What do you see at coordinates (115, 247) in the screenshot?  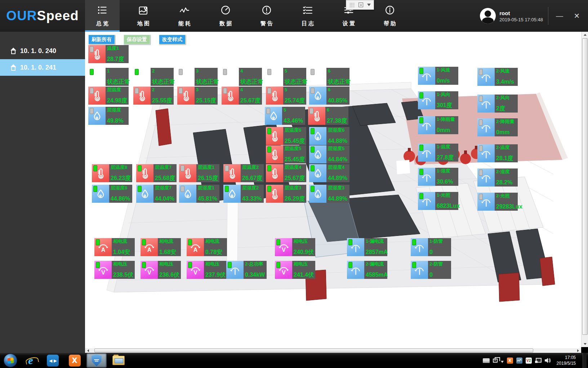 I see `sensor-badge: A 相电流 1.04安` at bounding box center [115, 247].